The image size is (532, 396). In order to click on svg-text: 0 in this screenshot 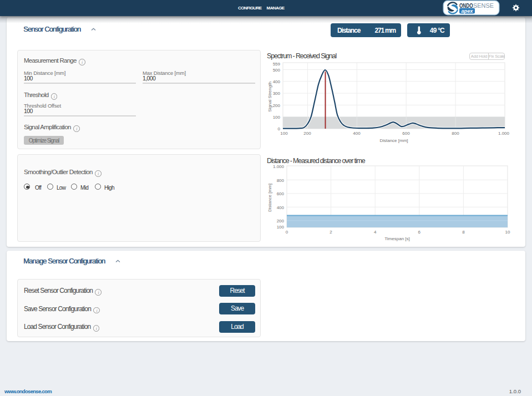, I will do `click(287, 232)`.